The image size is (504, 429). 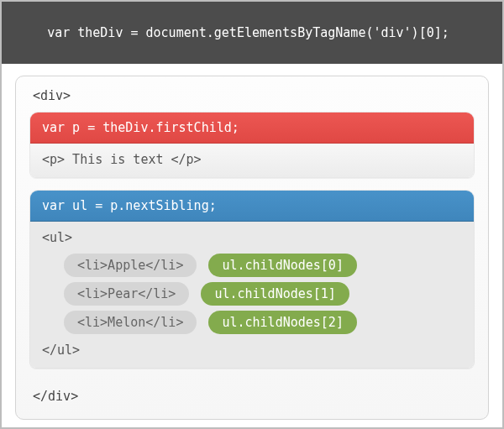 What do you see at coordinates (130, 265) in the screenshot?
I see `li-pill-0: <li>Apple</li>` at bounding box center [130, 265].